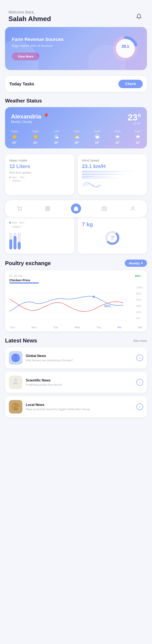  What do you see at coordinates (36, 137) in the screenshot?
I see `forecast-weather-icon: ☀️` at bounding box center [36, 137].